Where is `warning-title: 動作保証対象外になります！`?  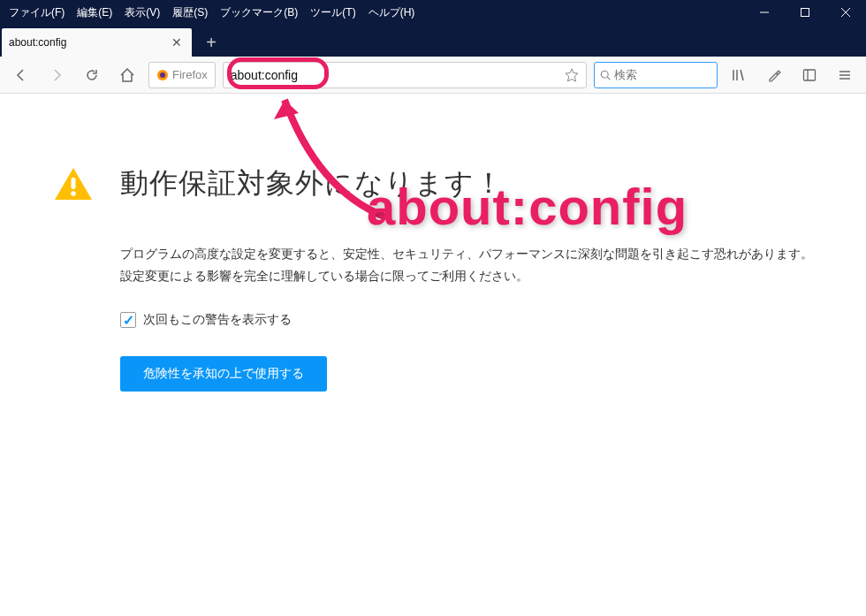
warning-title: 動作保証対象外になります！ is located at coordinates (312, 184).